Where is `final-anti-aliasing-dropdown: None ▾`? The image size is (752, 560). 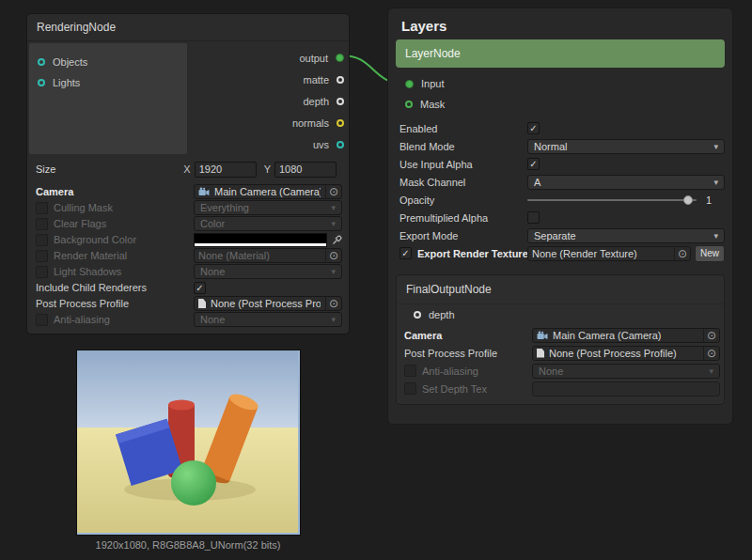 final-anti-aliasing-dropdown: None ▾ is located at coordinates (626, 371).